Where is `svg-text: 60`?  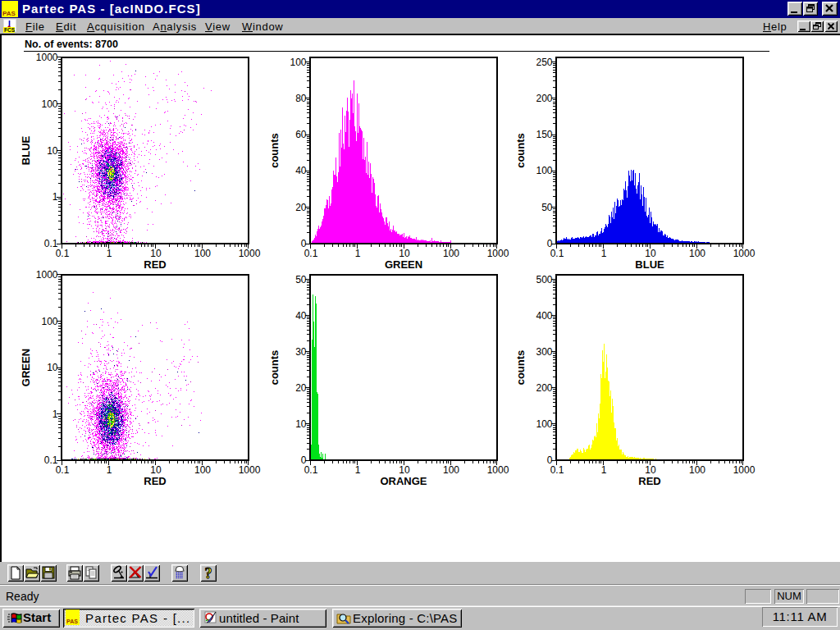
svg-text: 60 is located at coordinates (301, 135).